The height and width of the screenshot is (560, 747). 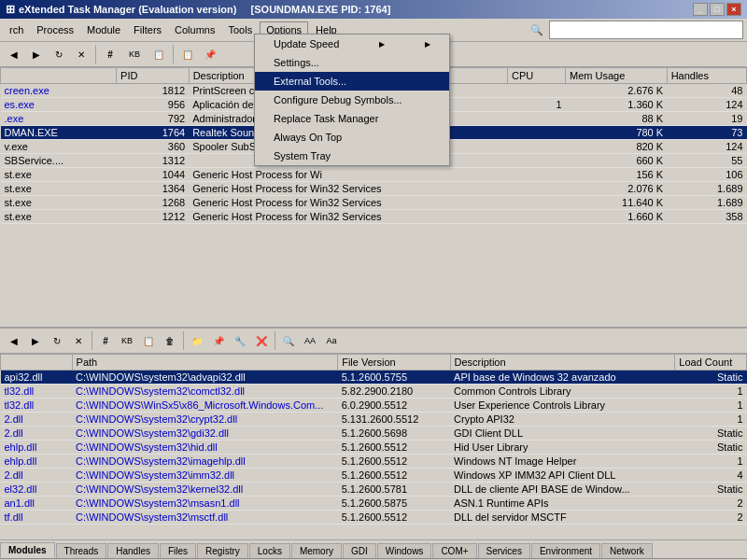 I want to click on bottom-tb-aa2: Aa, so click(x=331, y=341).